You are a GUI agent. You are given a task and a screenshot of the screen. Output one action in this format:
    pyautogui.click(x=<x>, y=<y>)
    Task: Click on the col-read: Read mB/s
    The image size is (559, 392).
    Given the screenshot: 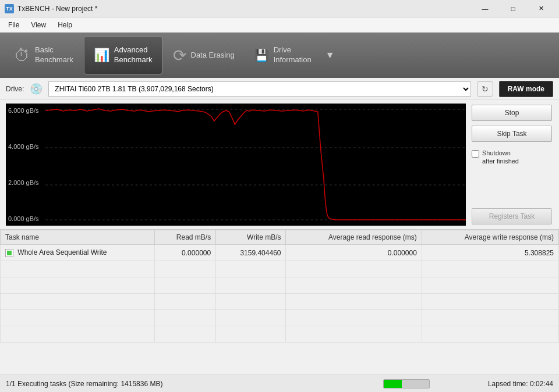 What is the action you would take?
    pyautogui.click(x=185, y=237)
    